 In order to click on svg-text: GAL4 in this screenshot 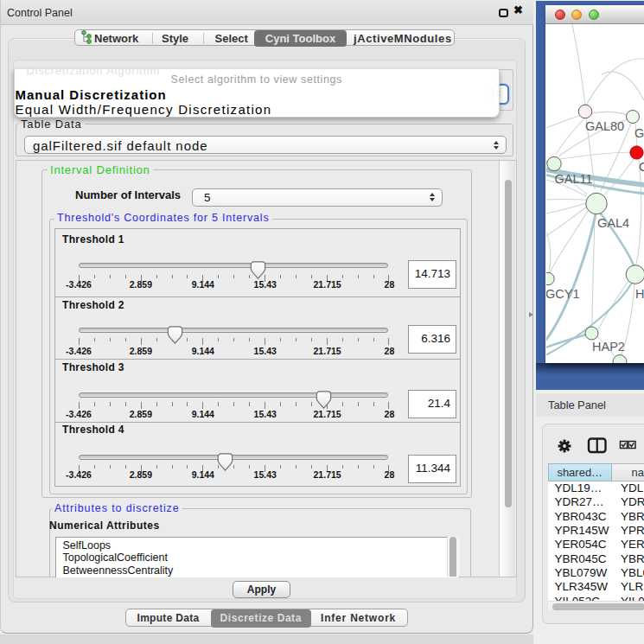, I will do `click(614, 223)`.